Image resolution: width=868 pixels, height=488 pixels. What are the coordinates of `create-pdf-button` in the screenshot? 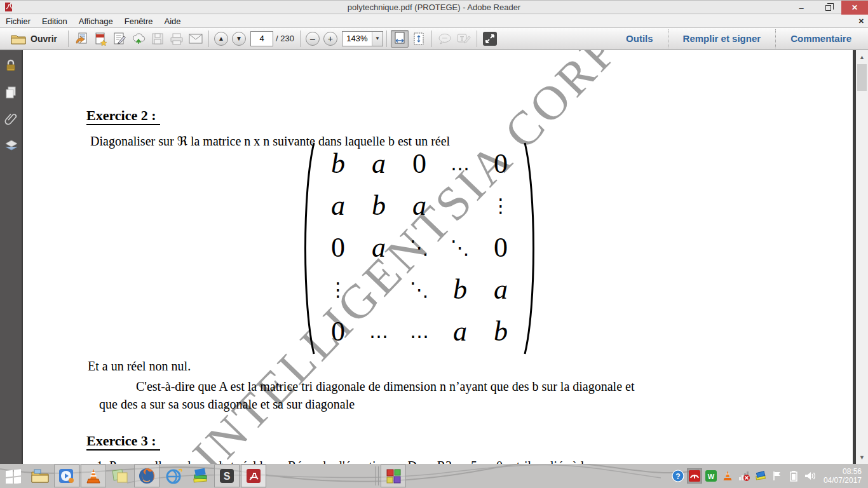 It's located at (100, 39).